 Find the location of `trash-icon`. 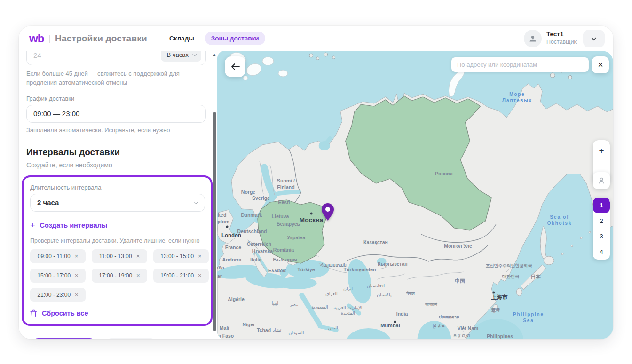

trash-icon is located at coordinates (34, 313).